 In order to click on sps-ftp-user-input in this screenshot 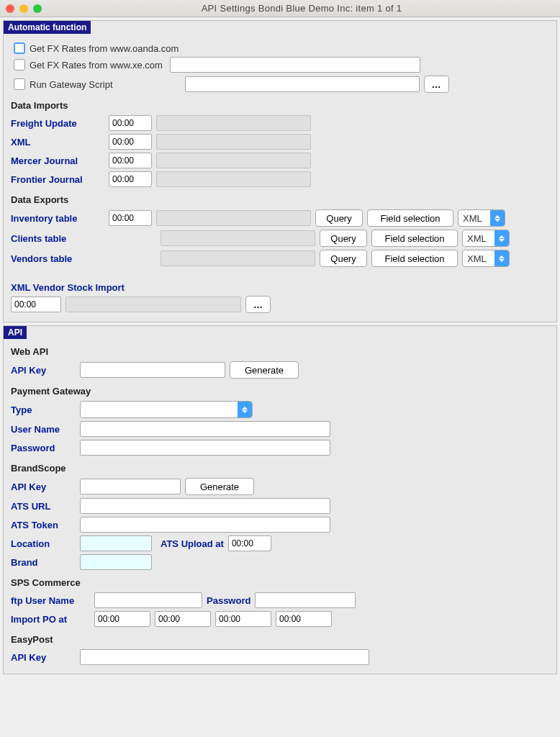, I will do `click(148, 600)`.